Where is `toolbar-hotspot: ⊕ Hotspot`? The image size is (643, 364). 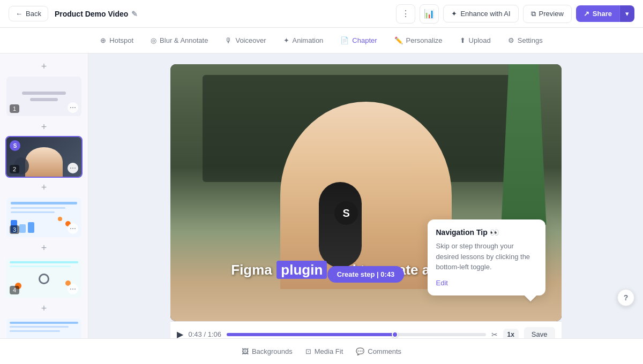 toolbar-hotspot: ⊕ Hotspot is located at coordinates (117, 41).